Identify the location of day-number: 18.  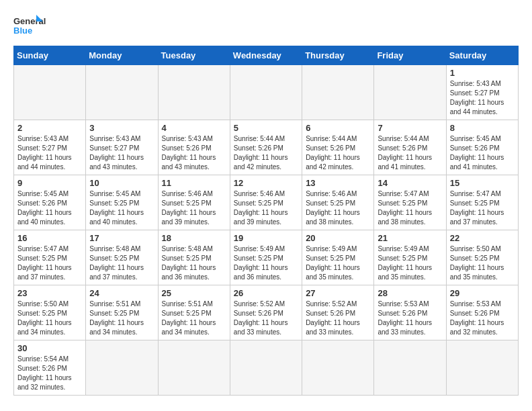
(194, 238).